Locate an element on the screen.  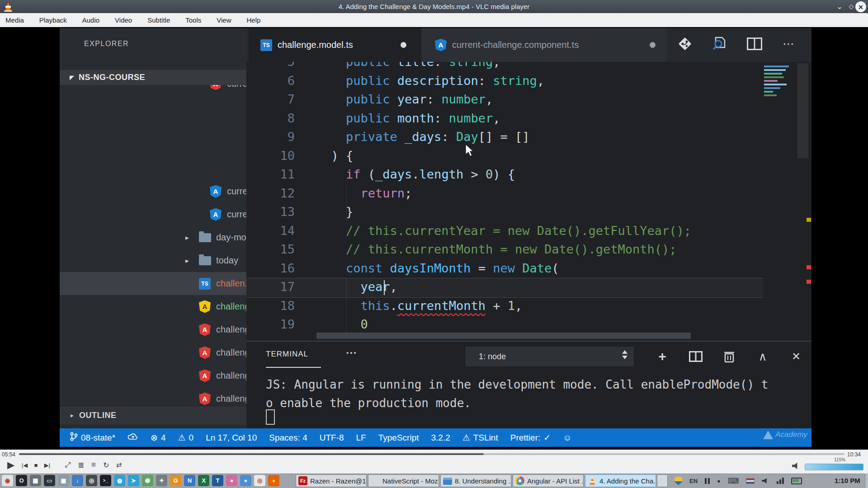
status-indentation: Spaces: 4 is located at coordinates (288, 438).